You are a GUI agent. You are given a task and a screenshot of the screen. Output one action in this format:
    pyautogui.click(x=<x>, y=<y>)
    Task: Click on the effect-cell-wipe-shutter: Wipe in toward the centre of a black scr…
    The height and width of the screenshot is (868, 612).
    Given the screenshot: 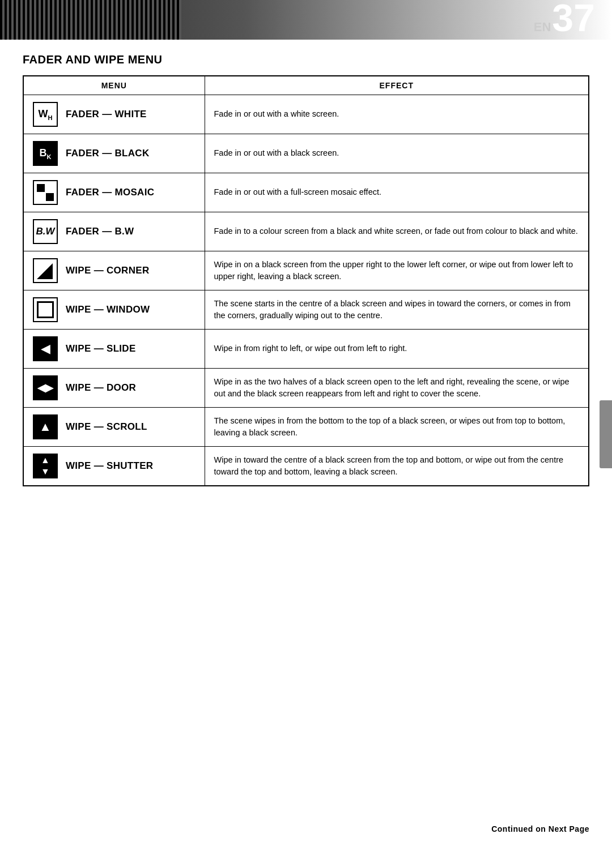 What is the action you would take?
    pyautogui.click(x=397, y=467)
    